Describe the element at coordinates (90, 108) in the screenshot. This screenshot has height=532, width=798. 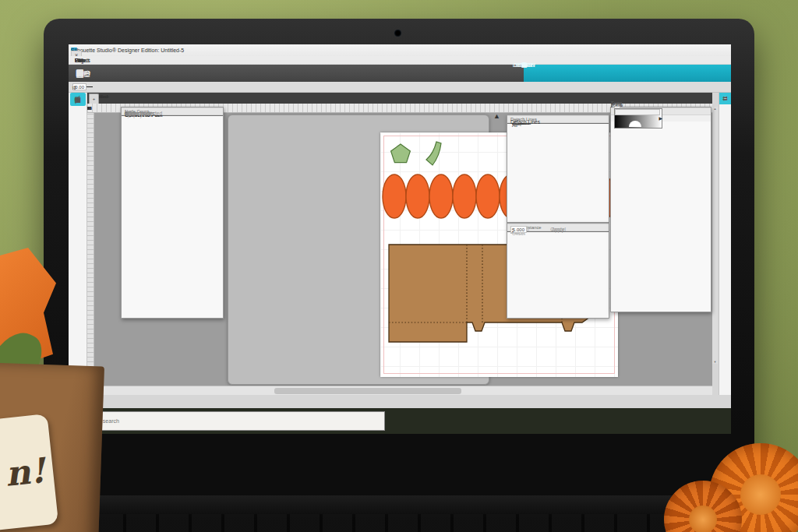
I see `ruler-label: 15` at that location.